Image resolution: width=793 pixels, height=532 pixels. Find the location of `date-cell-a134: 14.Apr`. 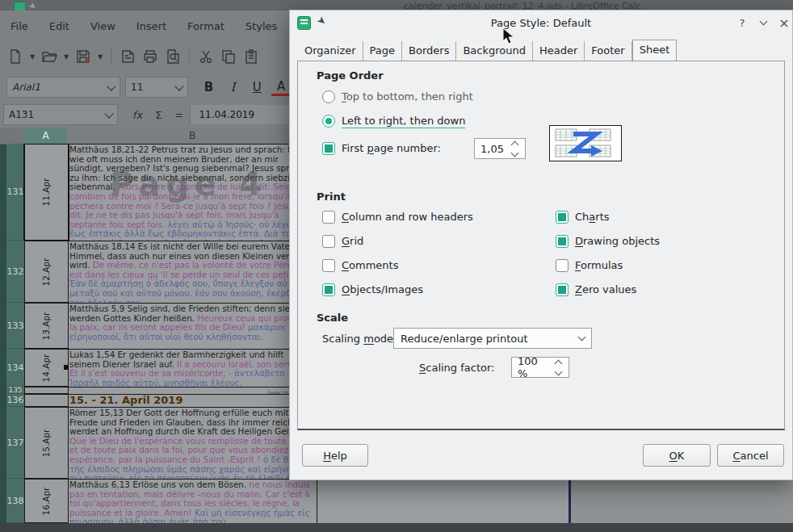

date-cell-a134: 14.Apr is located at coordinates (47, 368).